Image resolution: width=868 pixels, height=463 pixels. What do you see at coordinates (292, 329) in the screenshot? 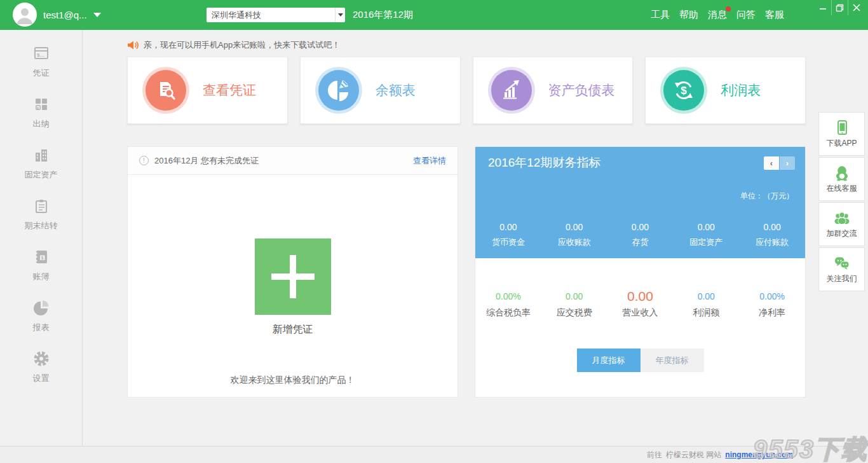
I see `add-voucher-label: 新增凭证` at bounding box center [292, 329].